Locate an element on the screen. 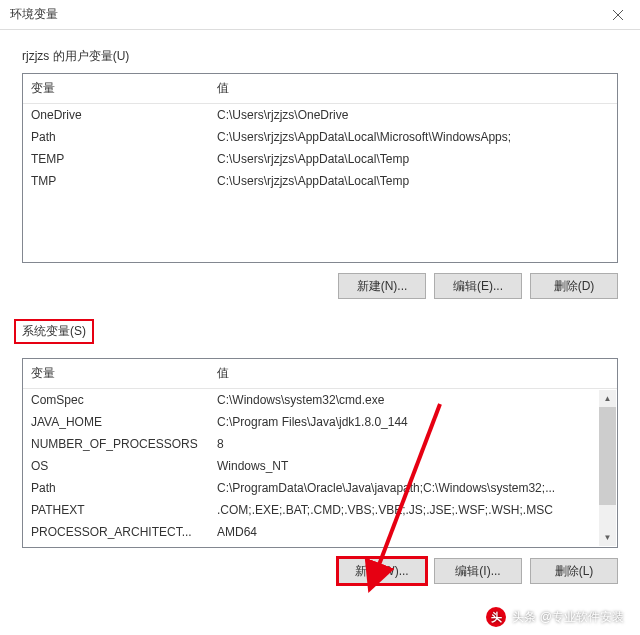 The width and height of the screenshot is (640, 635). cell-variable: ComSpec is located at coordinates (116, 400).